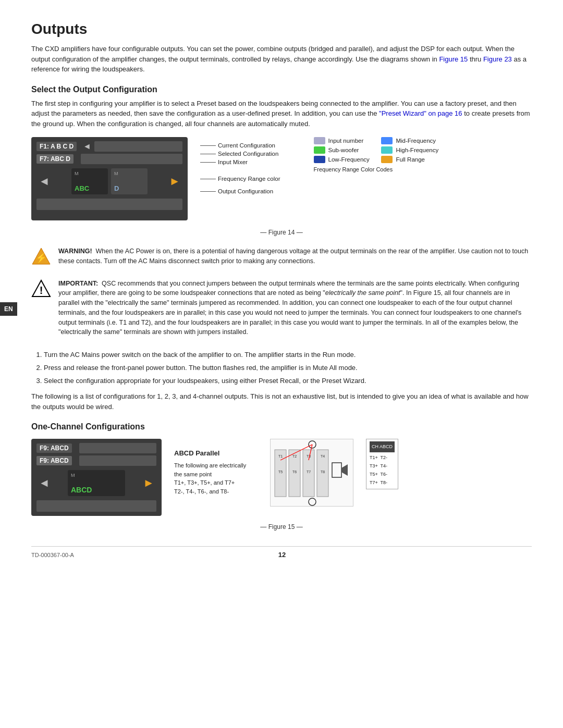 This screenshot has width=563, height=728. Describe the element at coordinates (41, 289) in the screenshot. I see `important-icon: !` at that location.